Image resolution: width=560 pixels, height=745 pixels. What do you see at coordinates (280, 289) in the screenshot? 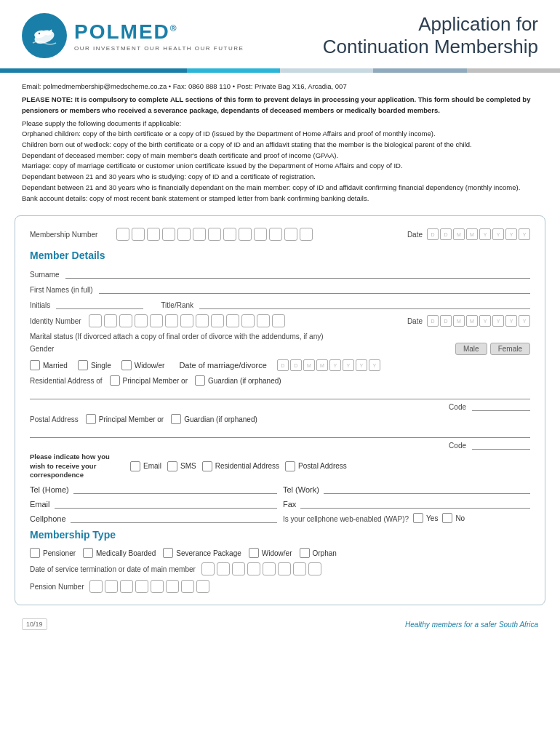
I see `first-names-row: First Names (in full)` at bounding box center [280, 289].